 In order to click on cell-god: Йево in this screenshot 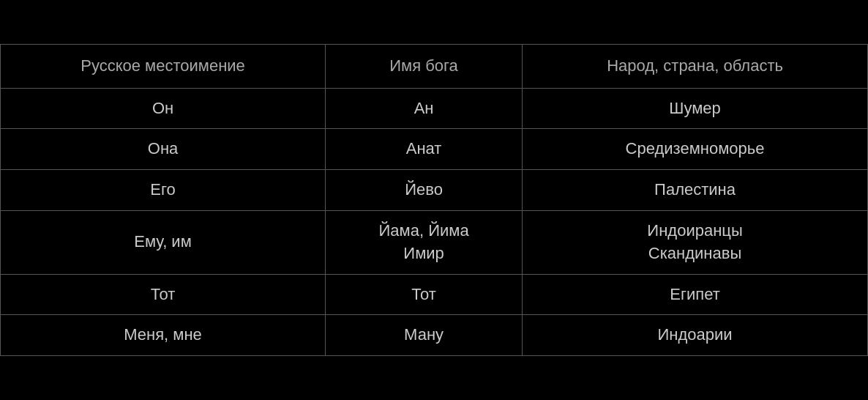, I will do `click(424, 190)`.